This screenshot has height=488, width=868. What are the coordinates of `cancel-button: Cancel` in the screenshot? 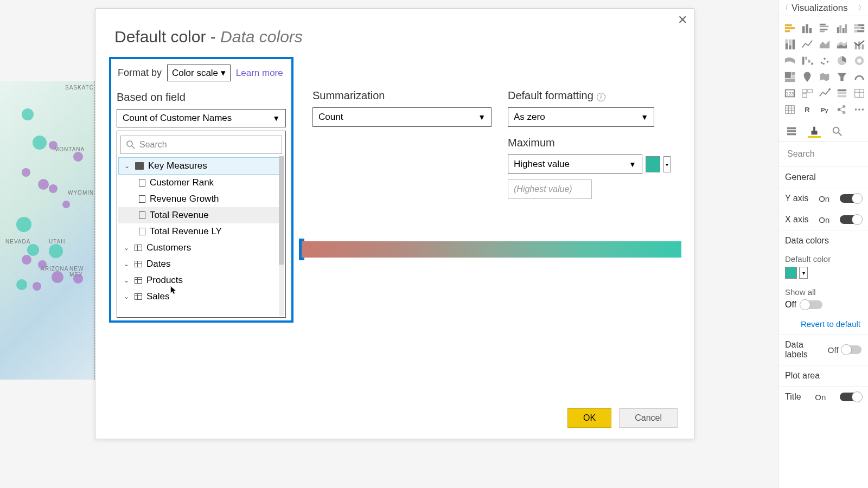 It's located at (648, 418).